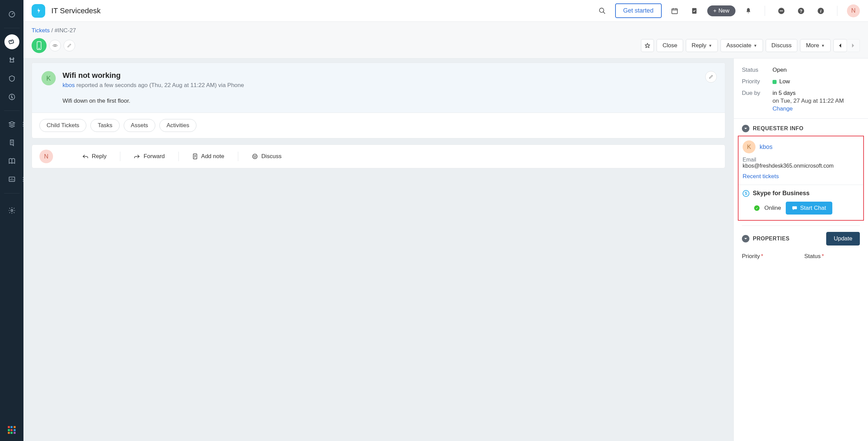 The width and height of the screenshot is (868, 441). Describe the element at coordinates (853, 46) in the screenshot. I see `next-ticket-button` at that location.